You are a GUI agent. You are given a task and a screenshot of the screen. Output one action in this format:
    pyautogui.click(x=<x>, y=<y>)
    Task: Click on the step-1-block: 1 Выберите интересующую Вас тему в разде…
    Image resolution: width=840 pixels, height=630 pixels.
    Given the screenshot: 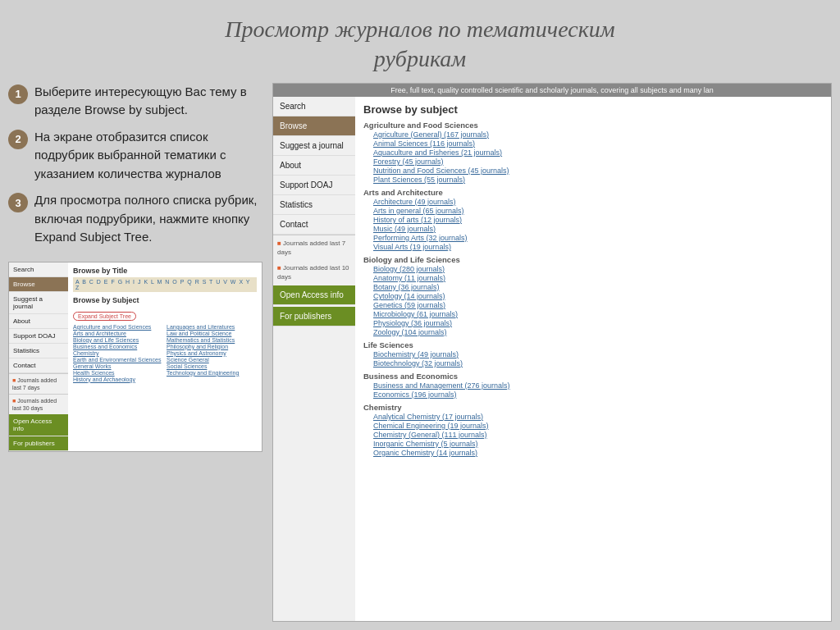 What is the action you would take?
    pyautogui.click(x=135, y=102)
    